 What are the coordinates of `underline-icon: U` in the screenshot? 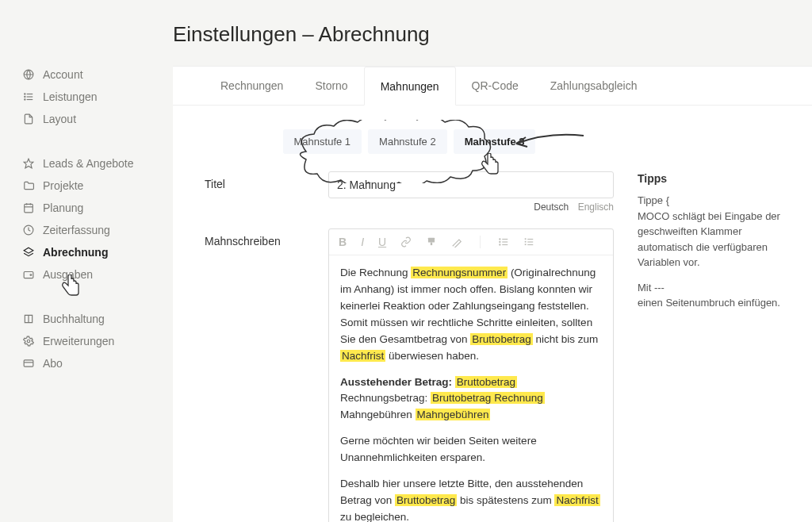 It's located at (382, 242).